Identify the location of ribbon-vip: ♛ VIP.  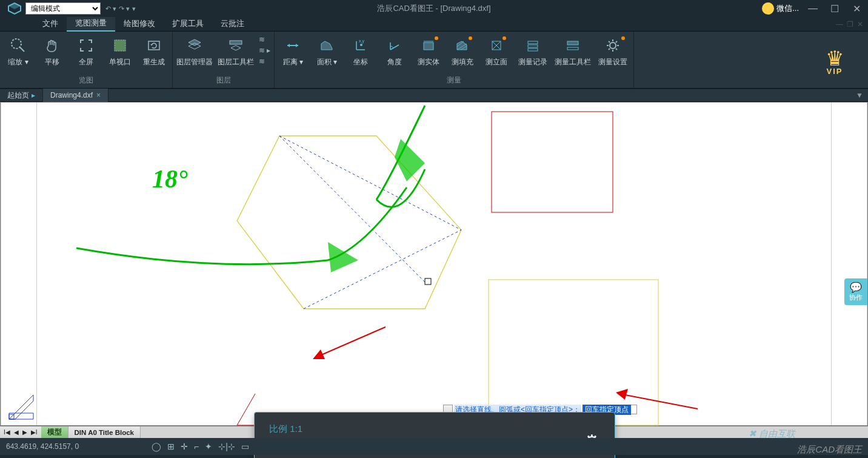
(838, 59).